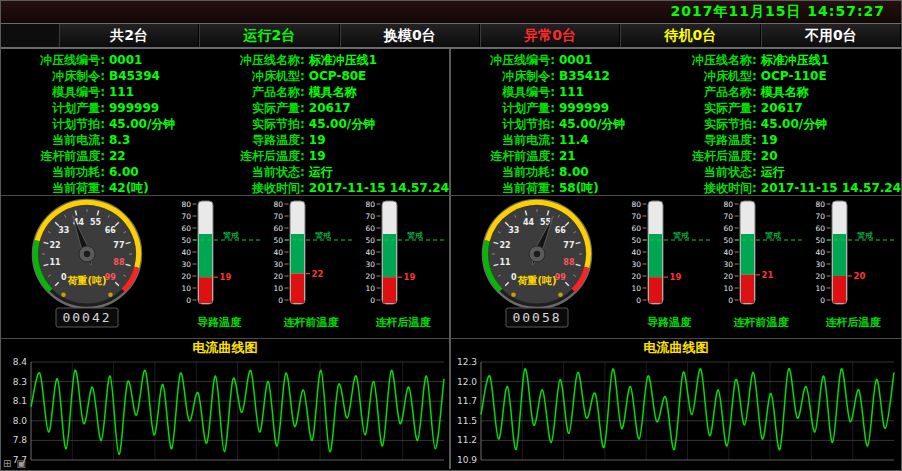  Describe the element at coordinates (20, 440) in the screenshot. I see `chart-y-tick-label: 7.8` at that location.